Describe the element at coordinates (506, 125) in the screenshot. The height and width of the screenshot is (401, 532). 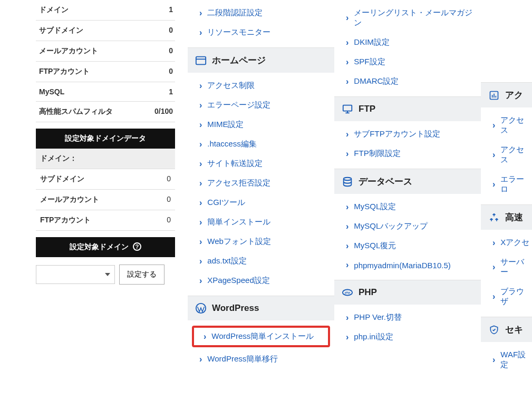
I see `link-access-1: アクセス` at that location.